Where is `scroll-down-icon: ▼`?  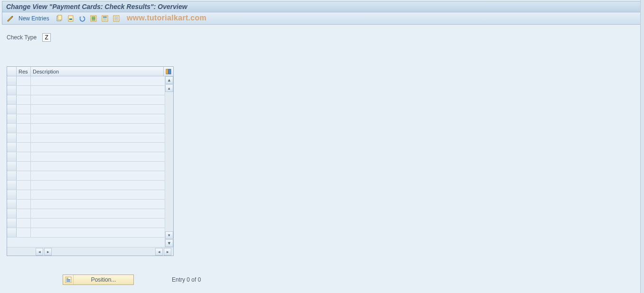 scroll-down-icon: ▼ is located at coordinates (169, 243).